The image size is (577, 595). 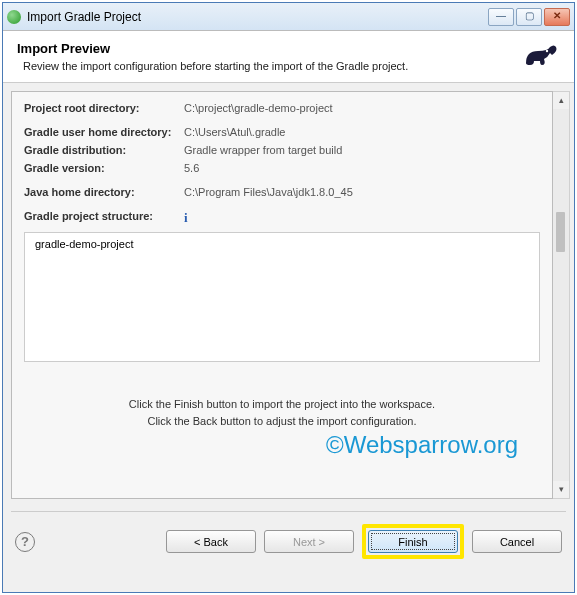 What do you see at coordinates (186, 218) in the screenshot?
I see `info-icon: i` at bounding box center [186, 218].